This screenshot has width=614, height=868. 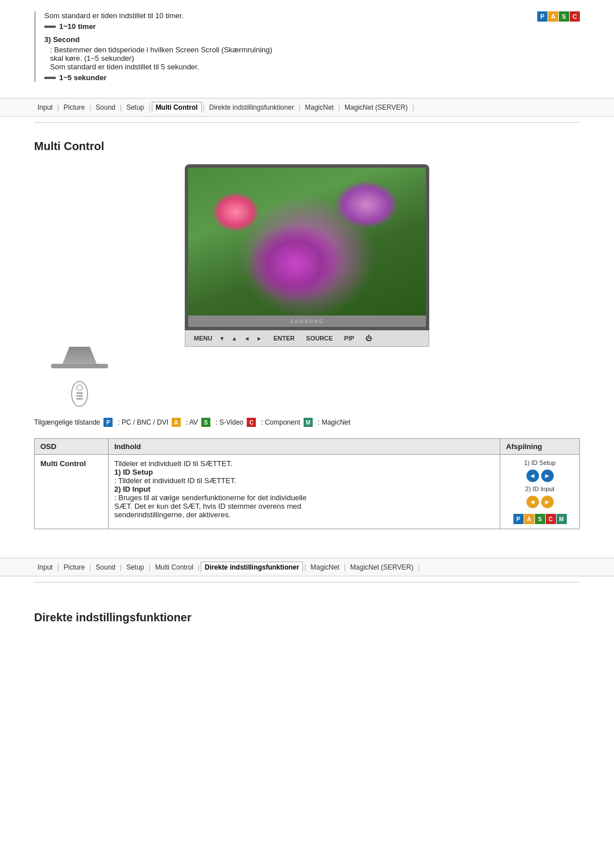 What do you see at coordinates (368, 338) in the screenshot?
I see `power-button: ⏻` at bounding box center [368, 338].